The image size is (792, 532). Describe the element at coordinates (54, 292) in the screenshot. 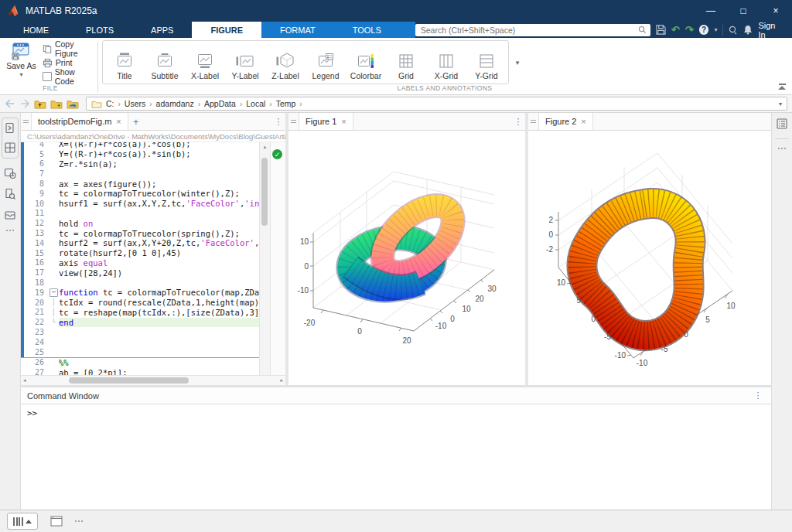

I see `fold-collapse-icon: −` at that location.